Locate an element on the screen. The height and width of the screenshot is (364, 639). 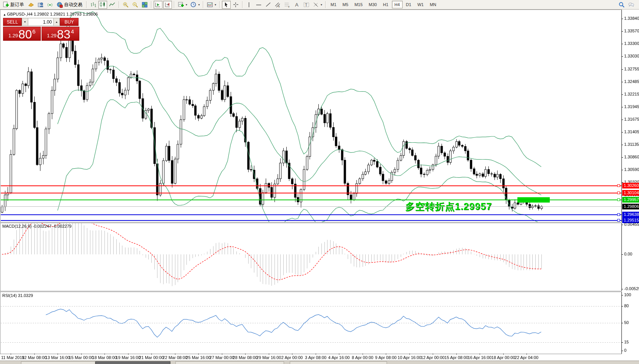
buy-button: BUY is located at coordinates (69, 22).